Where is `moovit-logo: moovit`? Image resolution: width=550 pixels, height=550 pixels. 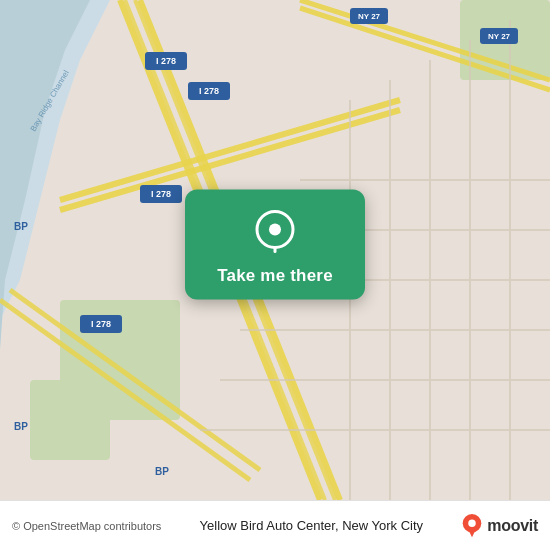
moovit-logo: moovit is located at coordinates (500, 526).